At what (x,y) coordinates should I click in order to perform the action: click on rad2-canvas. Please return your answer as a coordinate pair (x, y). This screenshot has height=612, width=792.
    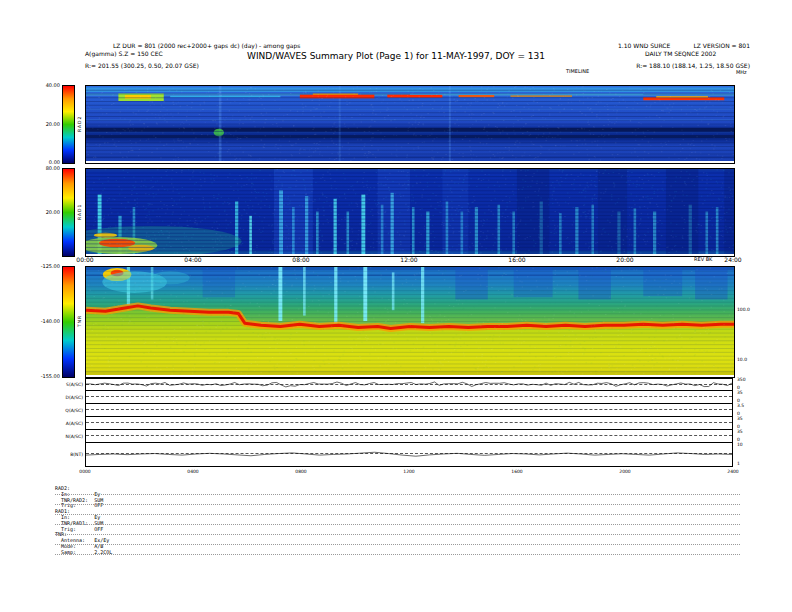
    Looking at the image, I should click on (410, 124).